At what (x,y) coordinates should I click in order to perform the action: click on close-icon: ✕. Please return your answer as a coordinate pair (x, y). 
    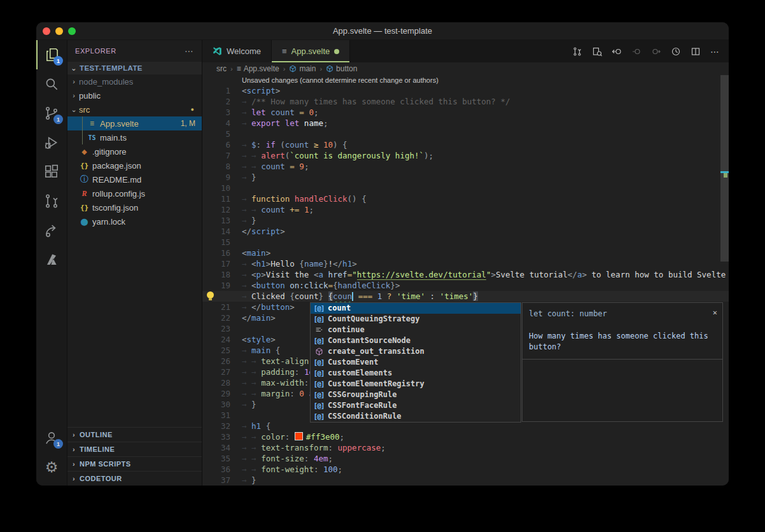
    Looking at the image, I should click on (715, 313).